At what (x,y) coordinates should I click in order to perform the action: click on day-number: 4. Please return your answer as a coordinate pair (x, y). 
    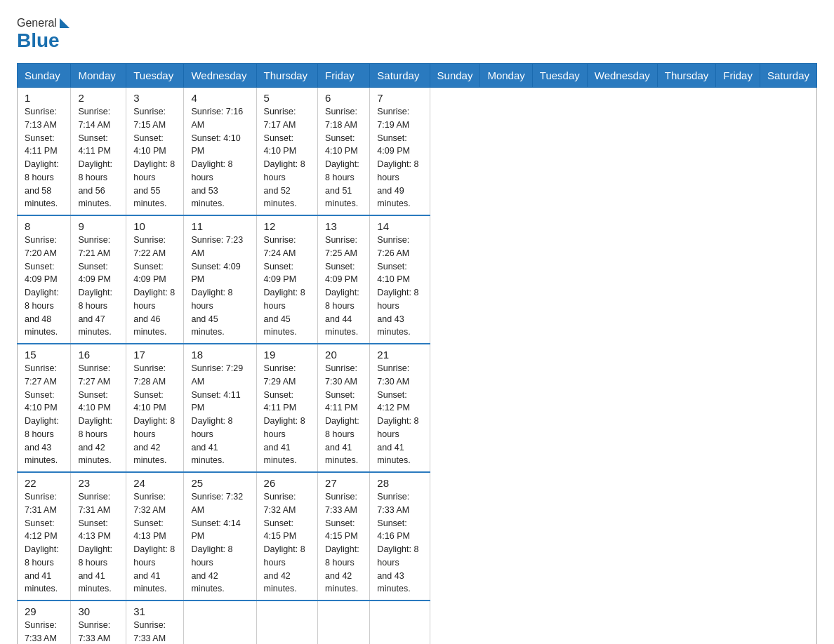
    Looking at the image, I should click on (220, 98).